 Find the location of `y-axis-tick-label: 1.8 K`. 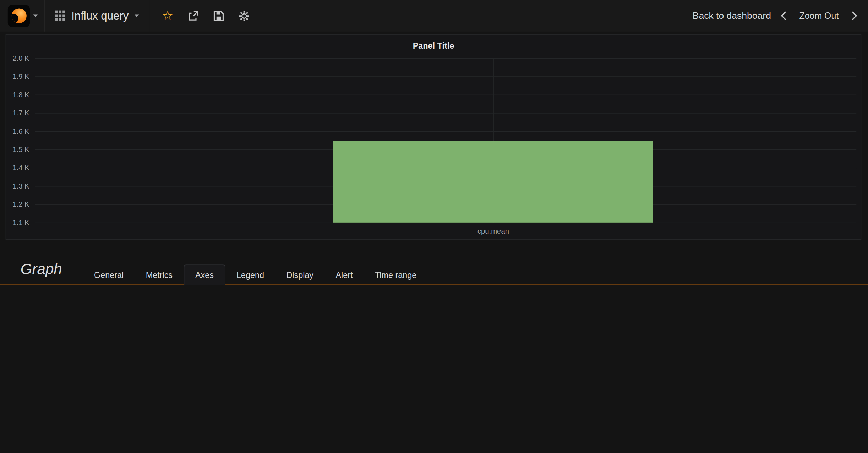

y-axis-tick-label: 1.8 K is located at coordinates (21, 94).